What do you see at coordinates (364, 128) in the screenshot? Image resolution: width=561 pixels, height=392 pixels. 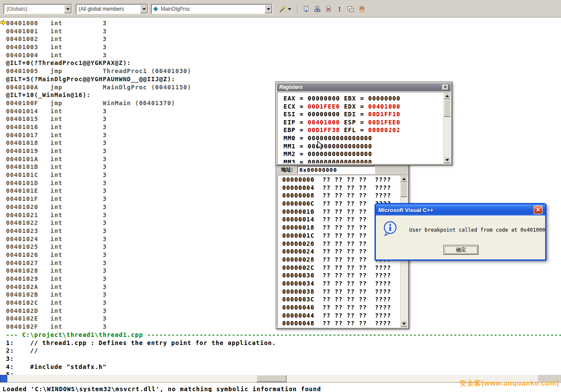 I see `registers-content: EAX = 00000000 EBX = 00000000ECX = 00D1F…` at bounding box center [364, 128].